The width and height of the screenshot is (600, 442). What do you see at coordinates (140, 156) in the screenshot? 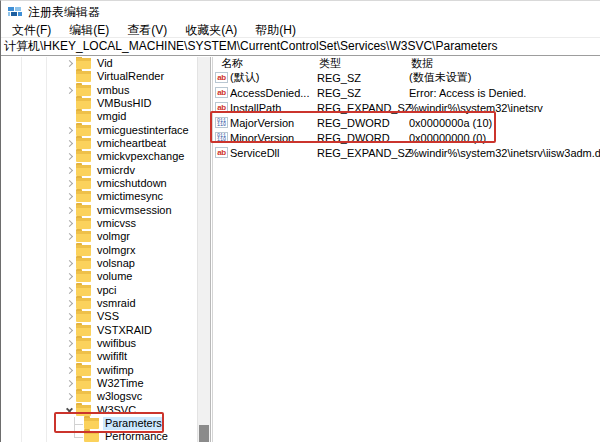
I see `tree-item-label: vmickvpexchange` at bounding box center [140, 156].